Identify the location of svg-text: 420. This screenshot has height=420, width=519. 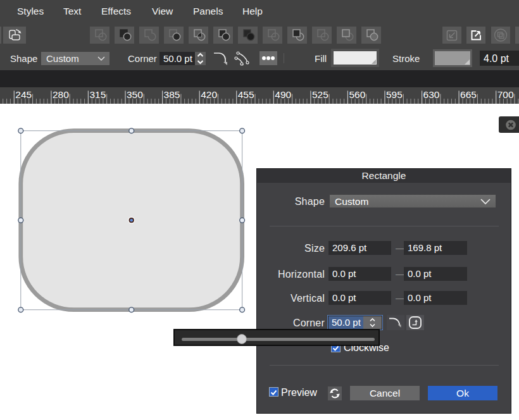
(209, 94).